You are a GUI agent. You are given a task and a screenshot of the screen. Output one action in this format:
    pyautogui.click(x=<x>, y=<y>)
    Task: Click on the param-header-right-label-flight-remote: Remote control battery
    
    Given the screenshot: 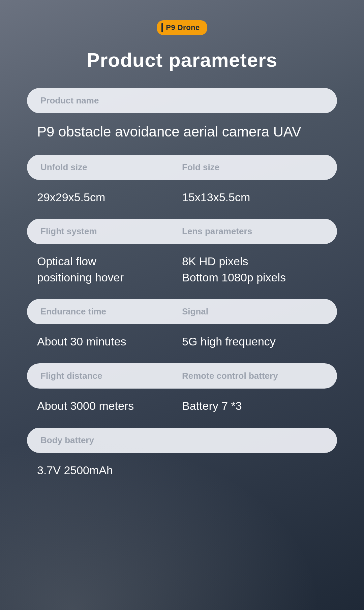 What is the action you would take?
    pyautogui.click(x=230, y=376)
    